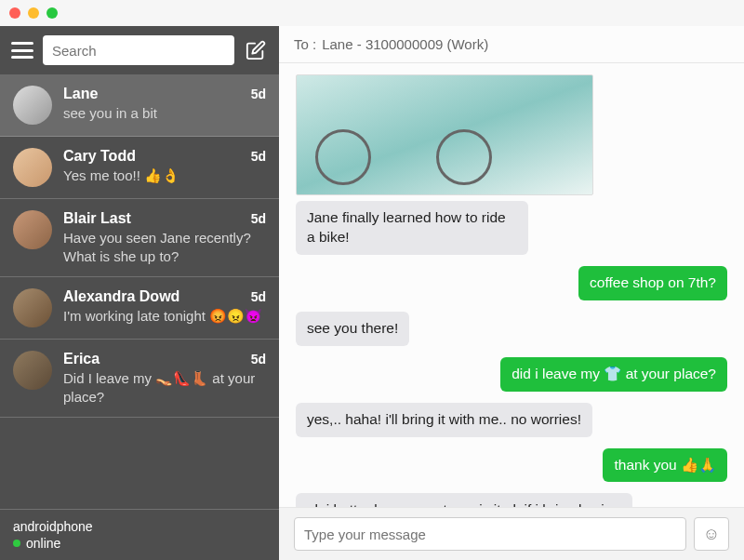  Describe the element at coordinates (140, 50) in the screenshot. I see `sidebar-top` at that location.